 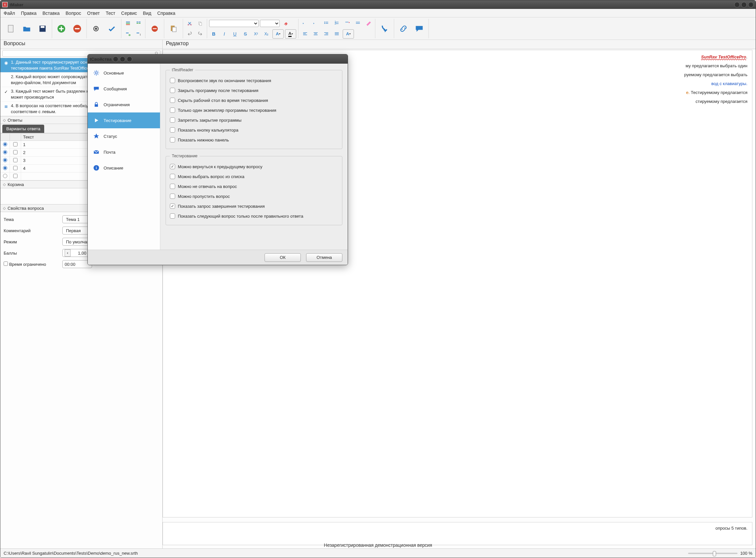 What do you see at coordinates (138, 34) in the screenshot?
I see `list-cursor-icon: I` at bounding box center [138, 34].